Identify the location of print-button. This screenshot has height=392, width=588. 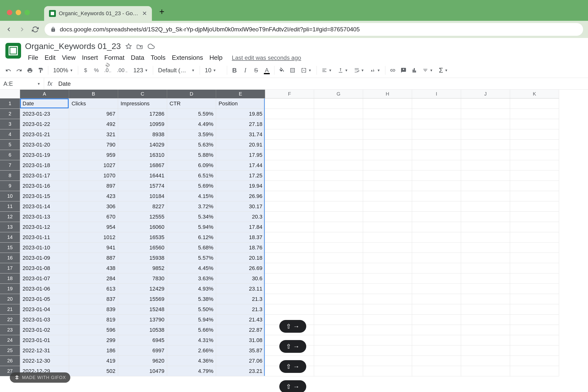
(30, 70).